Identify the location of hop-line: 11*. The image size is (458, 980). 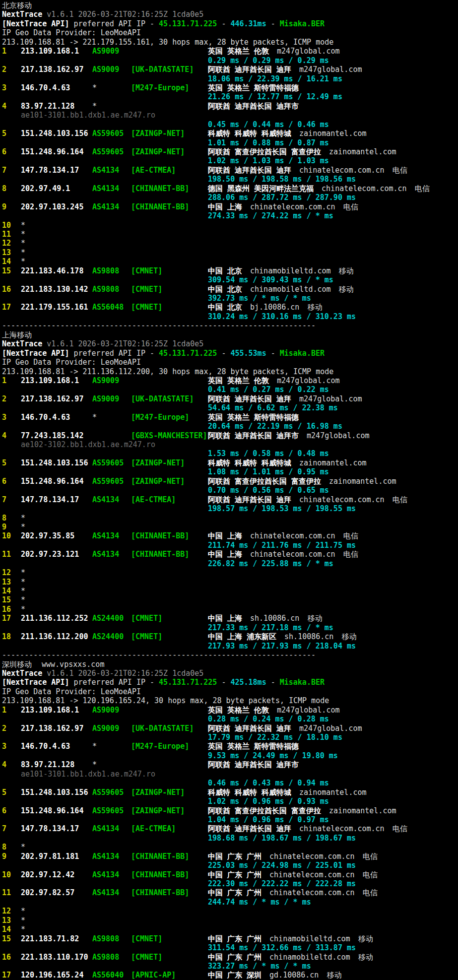
(230, 234).